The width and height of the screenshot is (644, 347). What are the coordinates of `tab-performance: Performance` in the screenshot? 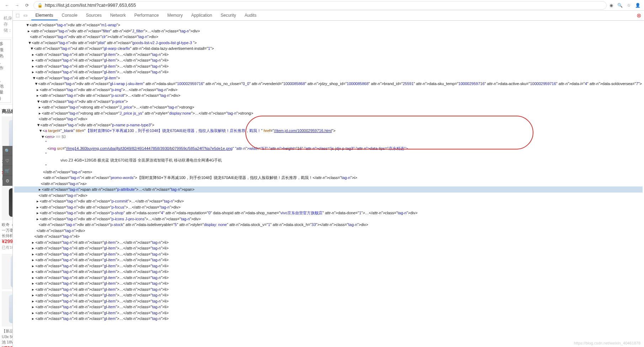 It's located at (147, 16).